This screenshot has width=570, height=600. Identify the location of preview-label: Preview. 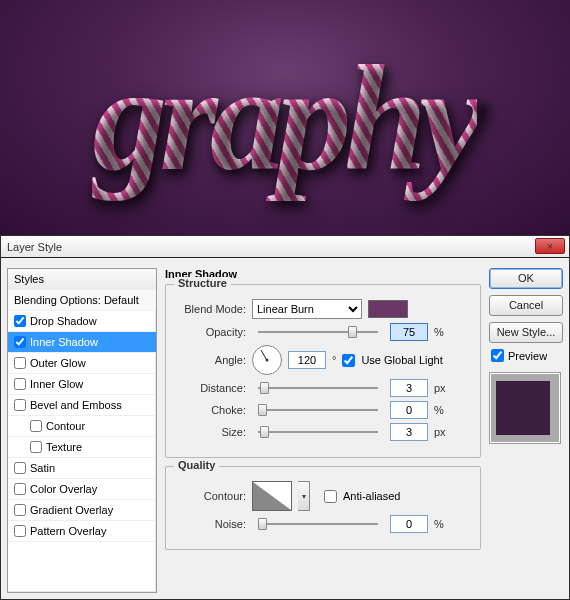
(528, 356).